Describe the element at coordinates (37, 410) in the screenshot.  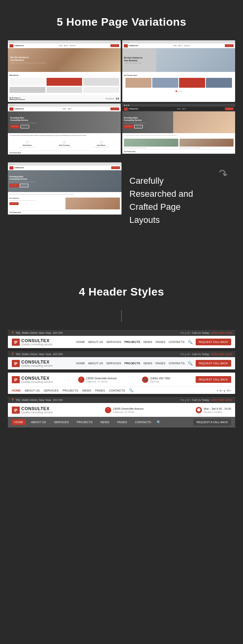
I see `hs4-logo-text-wrap: CONSULTEX Quality consulting service` at that location.